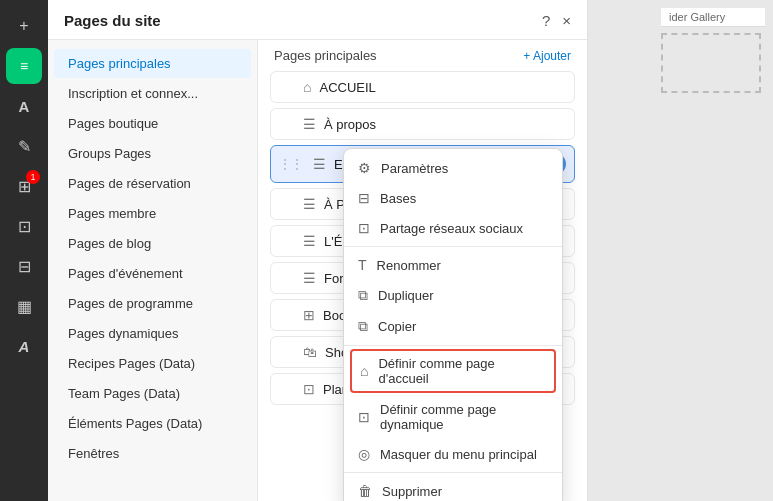 The height and width of the screenshot is (501, 773). What do you see at coordinates (24, 250) in the screenshot?
I see `left-toolbar: + ≡ A ✎ ⊞ 1 ⊡ ⊟ ▦ A` at bounding box center [24, 250].